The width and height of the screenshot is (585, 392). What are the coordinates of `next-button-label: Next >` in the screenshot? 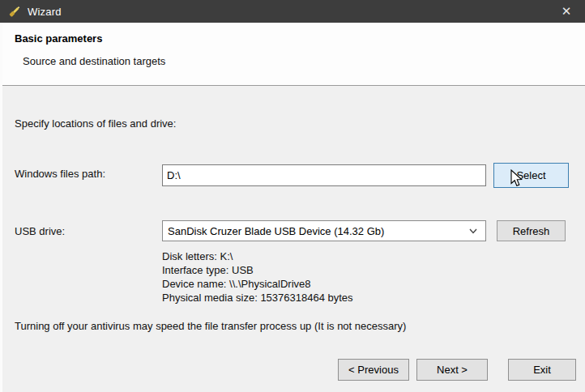 It's located at (452, 369).